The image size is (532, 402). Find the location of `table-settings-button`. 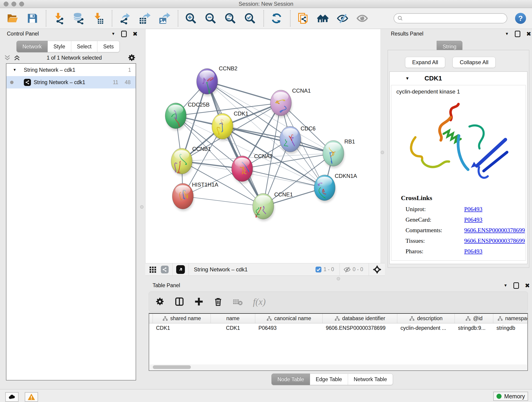

table-settings-button is located at coordinates (160, 302).